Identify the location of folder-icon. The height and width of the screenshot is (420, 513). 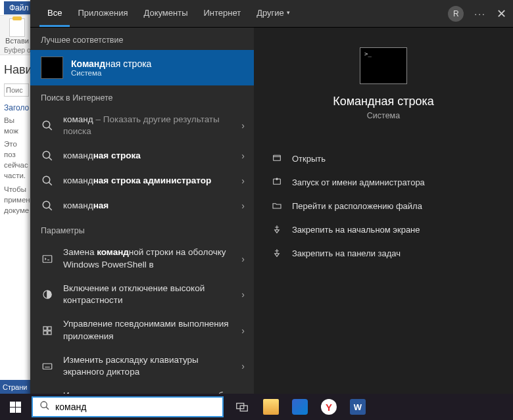
(277, 206).